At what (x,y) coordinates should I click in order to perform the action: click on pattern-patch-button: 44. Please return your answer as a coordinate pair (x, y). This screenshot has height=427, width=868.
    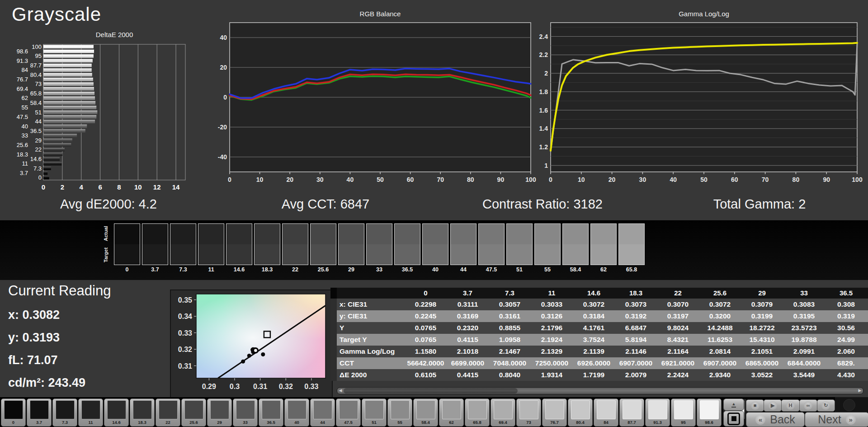
    Looking at the image, I should click on (323, 413).